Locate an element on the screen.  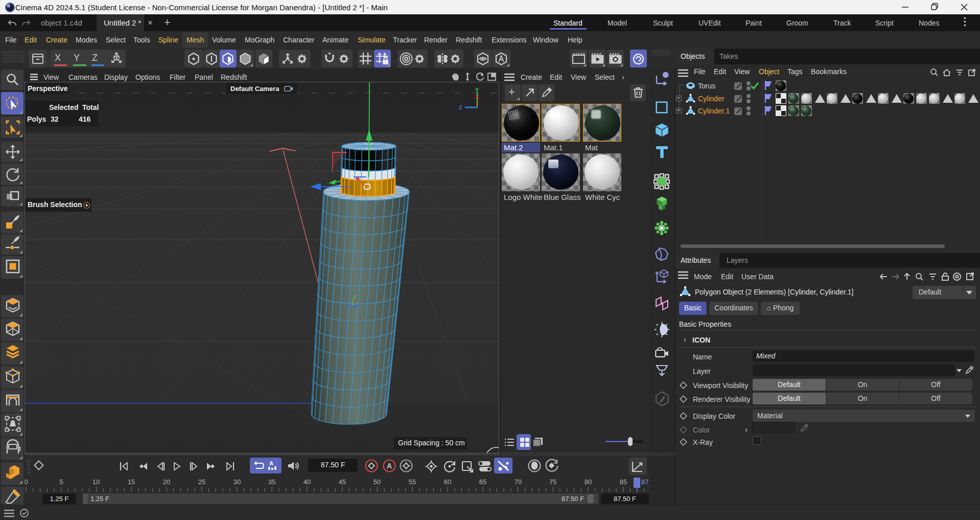
svg-text: 0 is located at coordinates (27, 482).